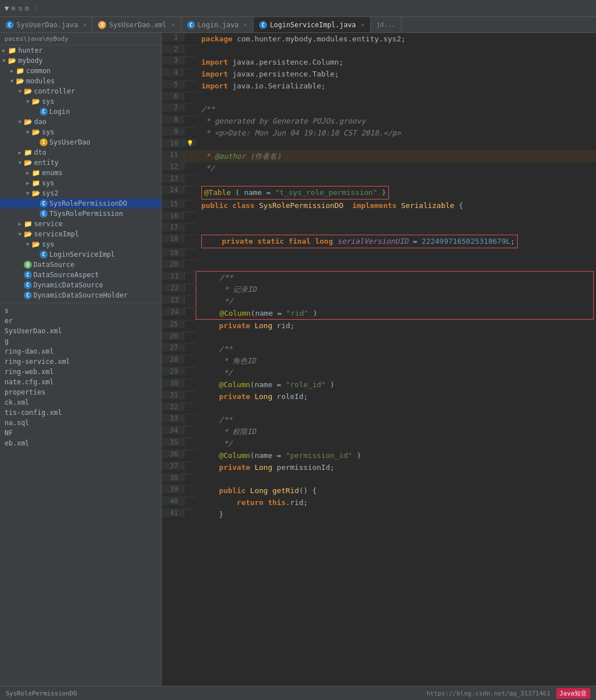  I want to click on sidebar-item-dto: ▶ 📁 dto, so click(81, 152).